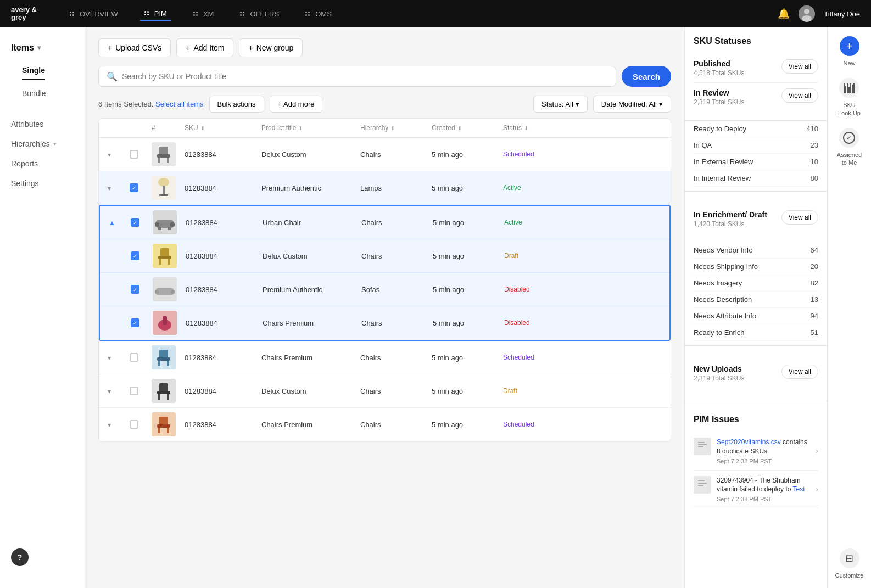  What do you see at coordinates (119, 128) in the screenshot?
I see `header-expand` at bounding box center [119, 128].